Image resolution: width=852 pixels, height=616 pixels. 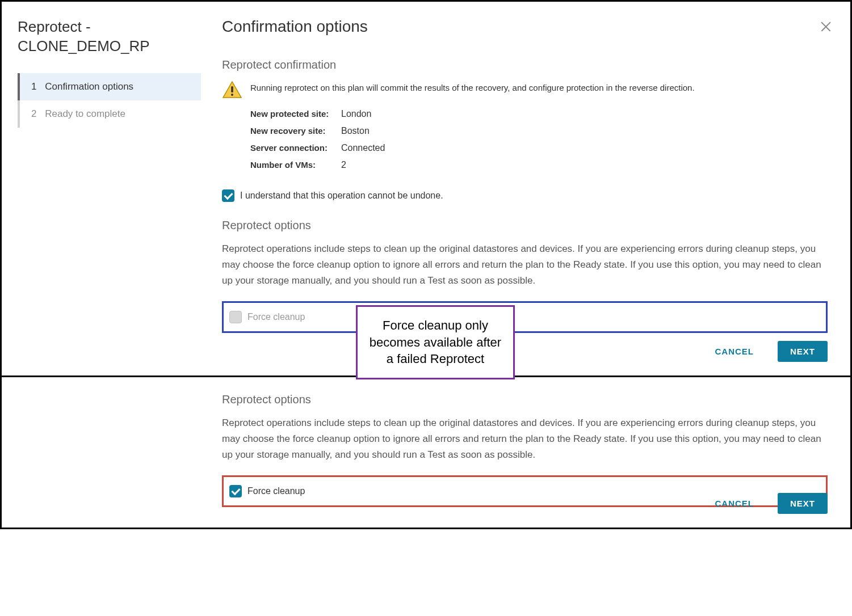 What do you see at coordinates (826, 26) in the screenshot?
I see `close-icon` at bounding box center [826, 26].